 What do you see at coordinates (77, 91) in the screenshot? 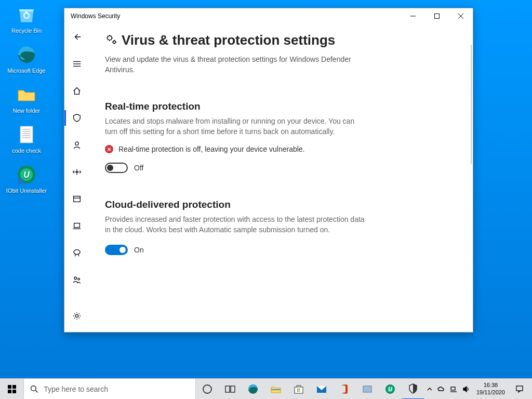
I see `nav-home` at bounding box center [77, 91].